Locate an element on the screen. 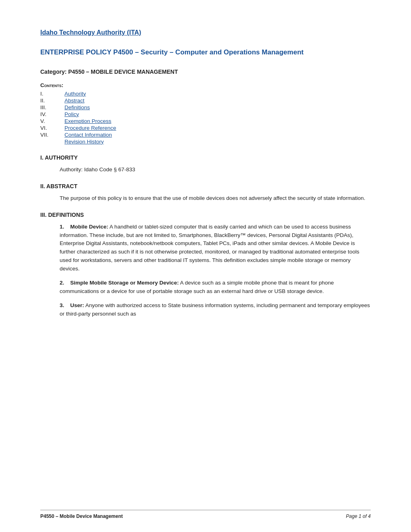  toc-link-abstract: Abstract is located at coordinates (75, 101).